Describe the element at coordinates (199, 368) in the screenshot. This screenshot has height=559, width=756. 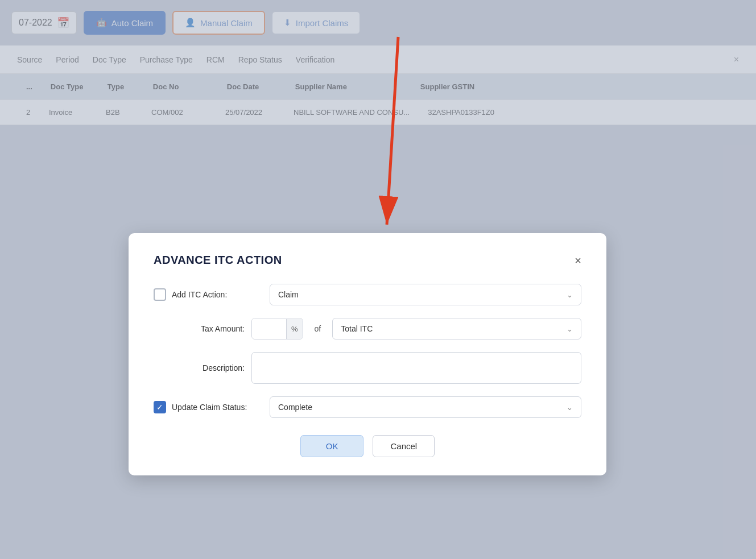
I see `description-label: Description:` at that location.